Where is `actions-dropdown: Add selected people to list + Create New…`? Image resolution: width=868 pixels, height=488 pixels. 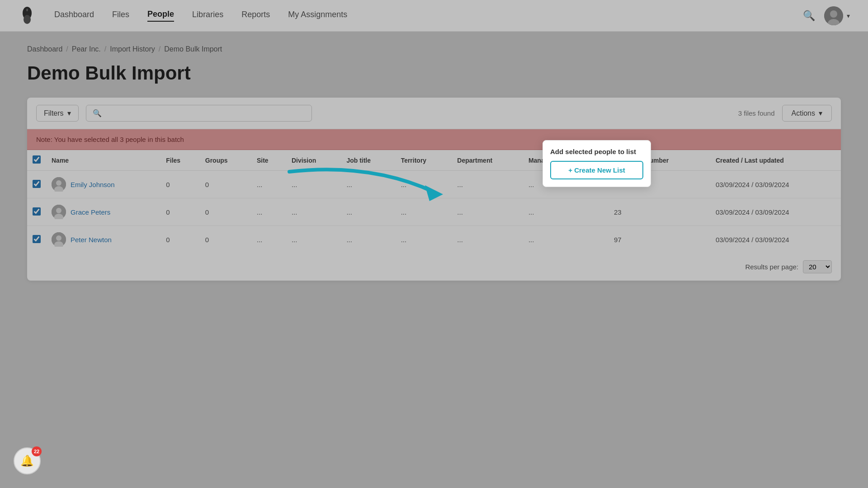
actions-dropdown: Add selected people to list + Create New… is located at coordinates (597, 164).